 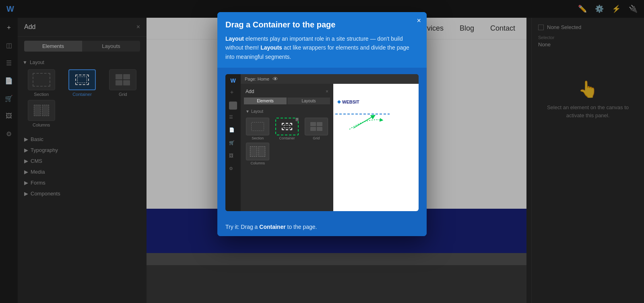 I want to click on mini-section-icon, so click(x=258, y=127).